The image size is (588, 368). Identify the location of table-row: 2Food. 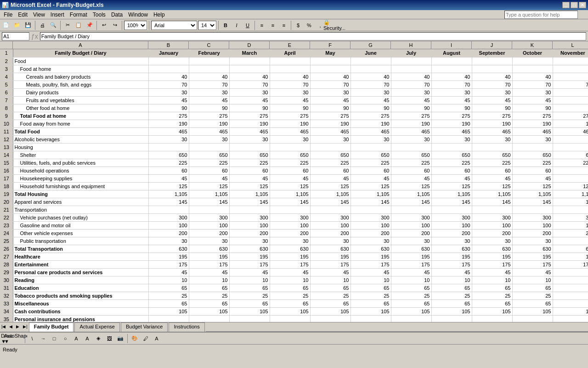
(294, 61).